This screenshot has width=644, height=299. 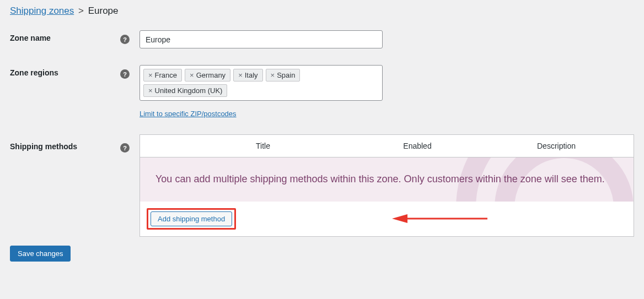 What do you see at coordinates (283, 75) in the screenshot?
I see `region-tag: ×Spain` at bounding box center [283, 75].